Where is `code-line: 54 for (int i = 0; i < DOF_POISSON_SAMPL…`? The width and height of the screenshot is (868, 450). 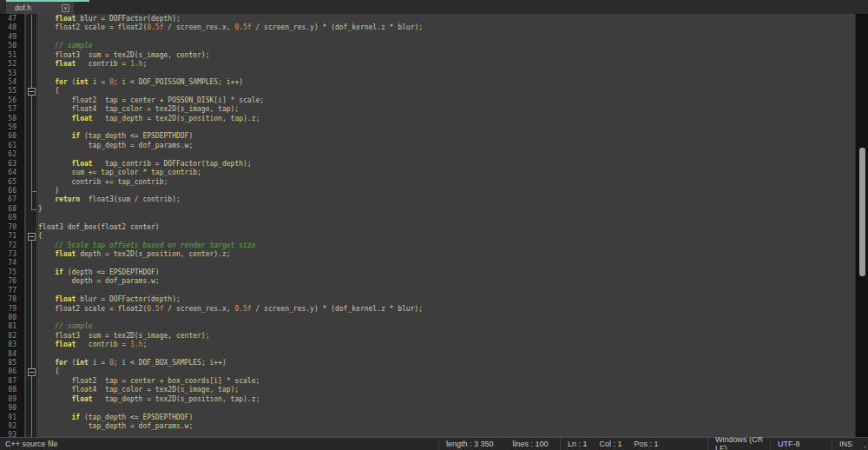 code-line: 54 for (int i = 0; i < DOF_POISSON_SAMPL… is located at coordinates (427, 83).